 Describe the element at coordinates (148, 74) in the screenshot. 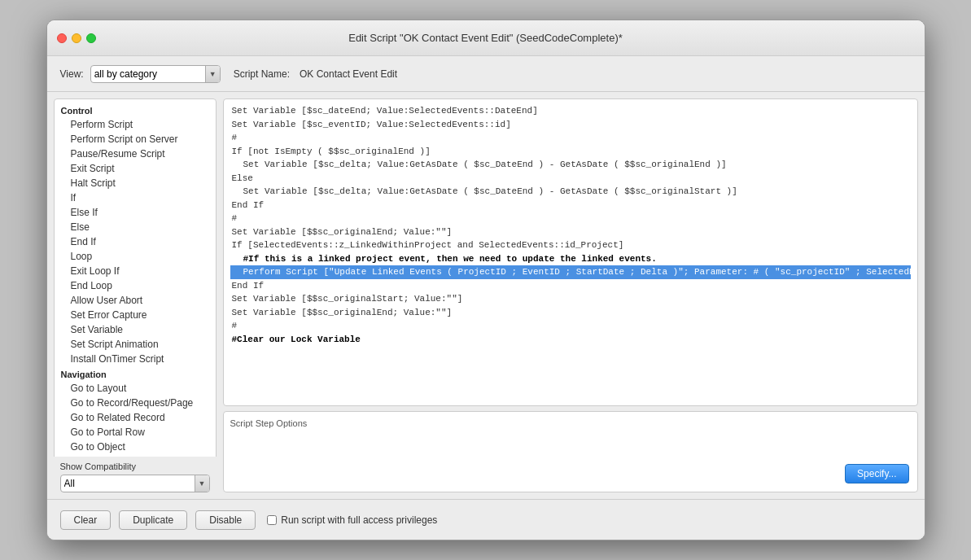

I see `view-select: all by category` at that location.